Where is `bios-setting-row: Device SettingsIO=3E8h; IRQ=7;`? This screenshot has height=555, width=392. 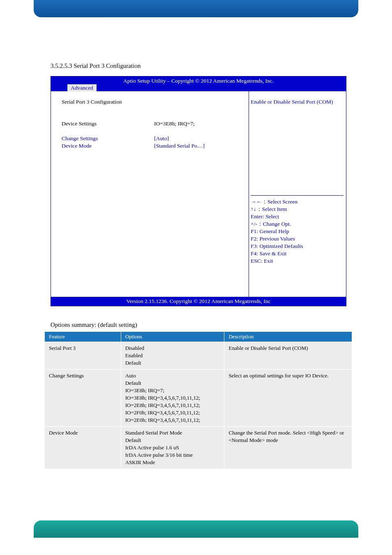 bios-setting-row: Device SettingsIO=3E8h; IRQ=7; is located at coordinates (155, 124).